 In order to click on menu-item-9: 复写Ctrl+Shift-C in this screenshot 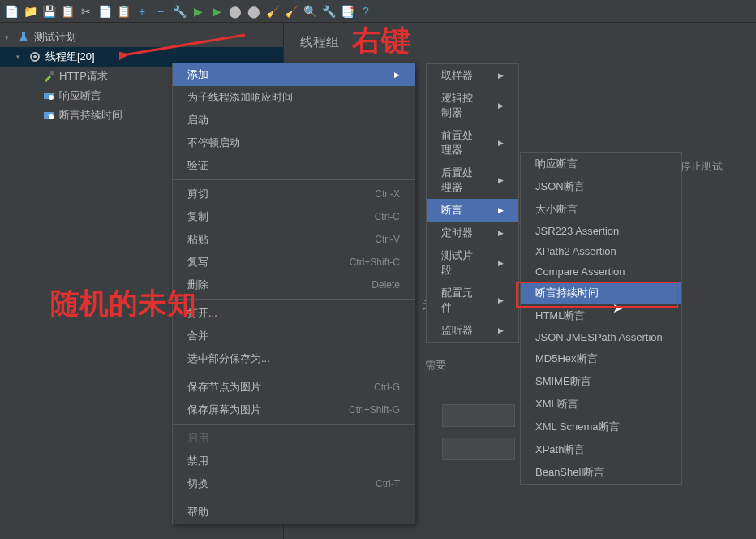, I will do `click(294, 262)`.